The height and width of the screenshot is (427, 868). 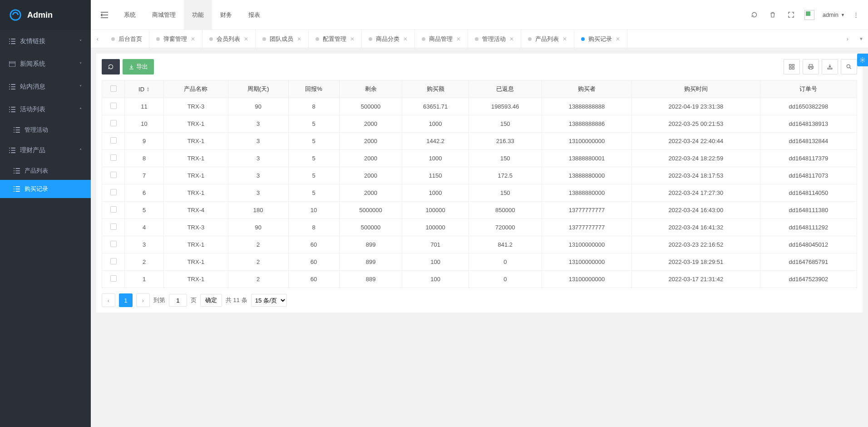 I want to click on sidebar-sub-item: 产品列表, so click(x=45, y=171).